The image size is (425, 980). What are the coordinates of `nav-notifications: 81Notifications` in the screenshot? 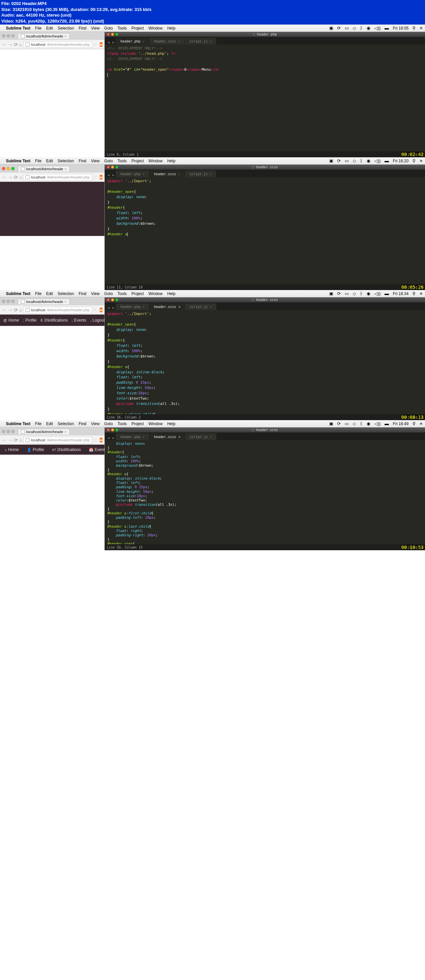 It's located at (54, 320).